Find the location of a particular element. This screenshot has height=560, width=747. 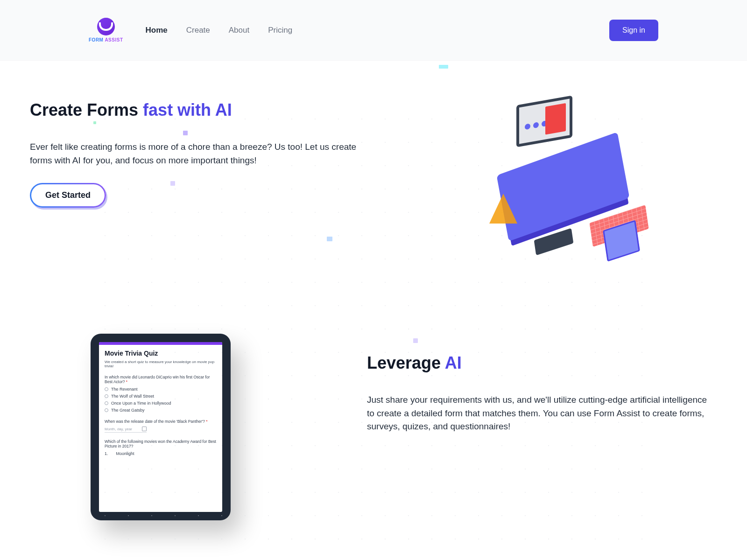

hero-title-plain: Create Forms is located at coordinates (86, 110).